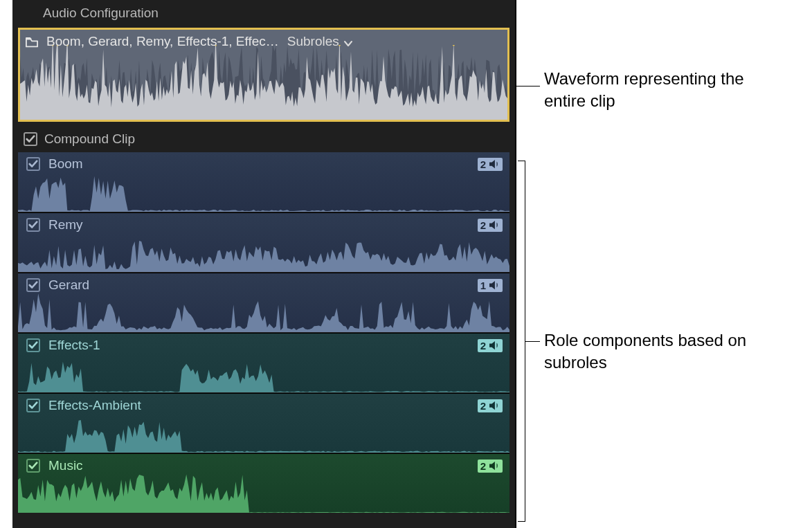  Describe the element at coordinates (90, 139) in the screenshot. I see `compound-clip-label: Compound Clip` at that location.